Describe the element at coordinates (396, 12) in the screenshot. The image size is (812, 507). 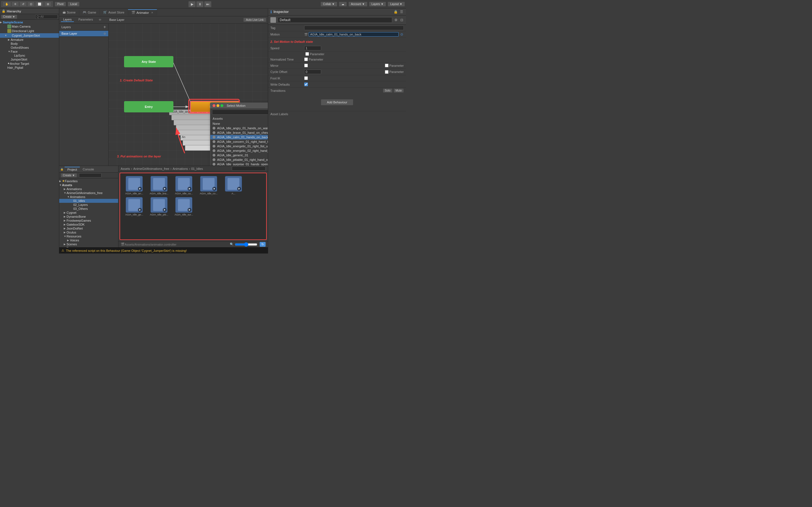
I see `inspector-lock-button: 🔒` at that location.